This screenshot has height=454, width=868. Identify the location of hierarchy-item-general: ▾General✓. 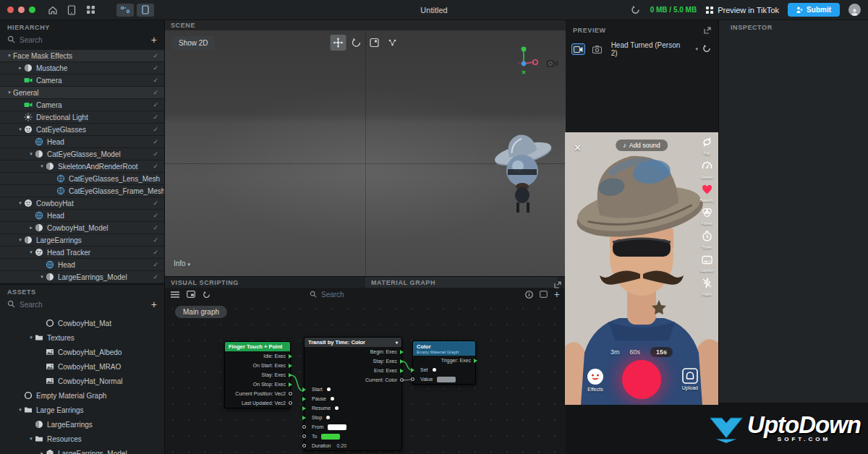
(82, 93).